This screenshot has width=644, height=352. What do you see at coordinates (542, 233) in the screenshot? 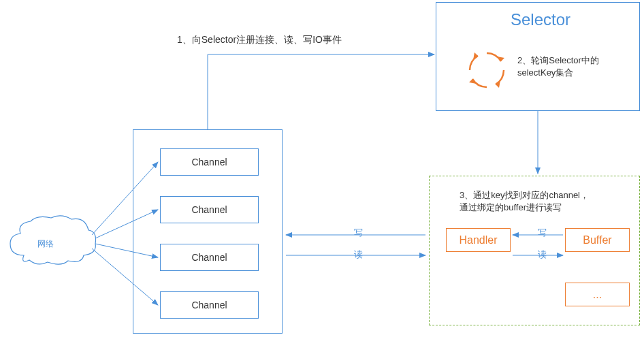
I see `write-label-2: 写` at bounding box center [542, 233].